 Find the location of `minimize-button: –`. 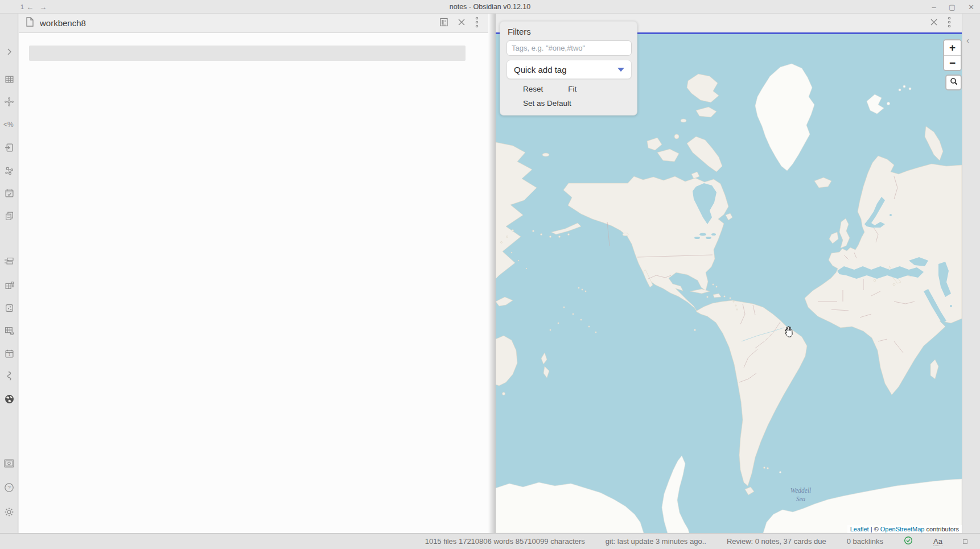

minimize-button: – is located at coordinates (934, 7).